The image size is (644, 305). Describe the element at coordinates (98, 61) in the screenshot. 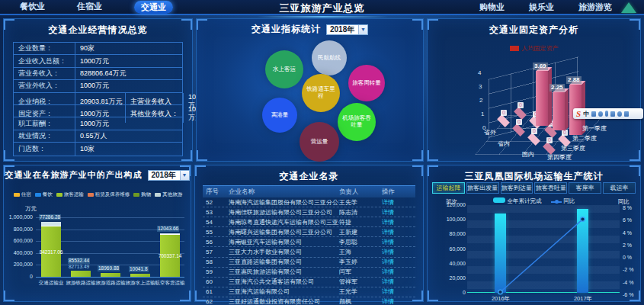

I see `table-row: 企业收入总额：1000万元` at that location.